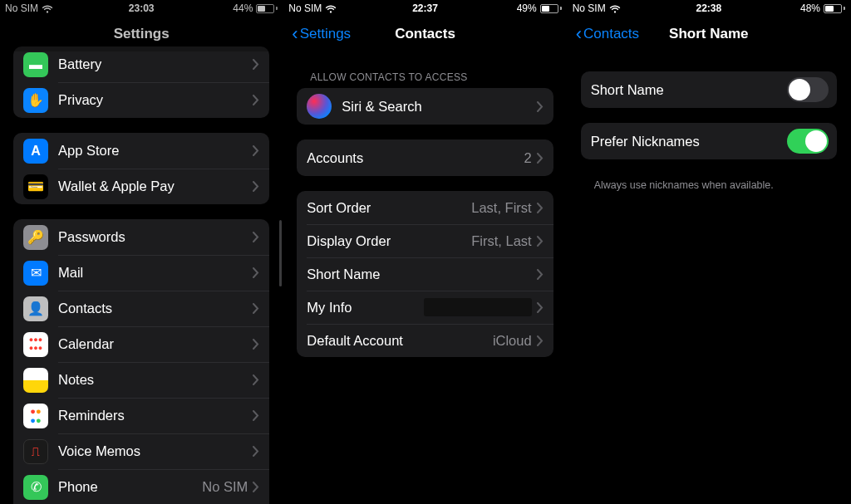  I want to click on appstore-icon: A, so click(36, 151).